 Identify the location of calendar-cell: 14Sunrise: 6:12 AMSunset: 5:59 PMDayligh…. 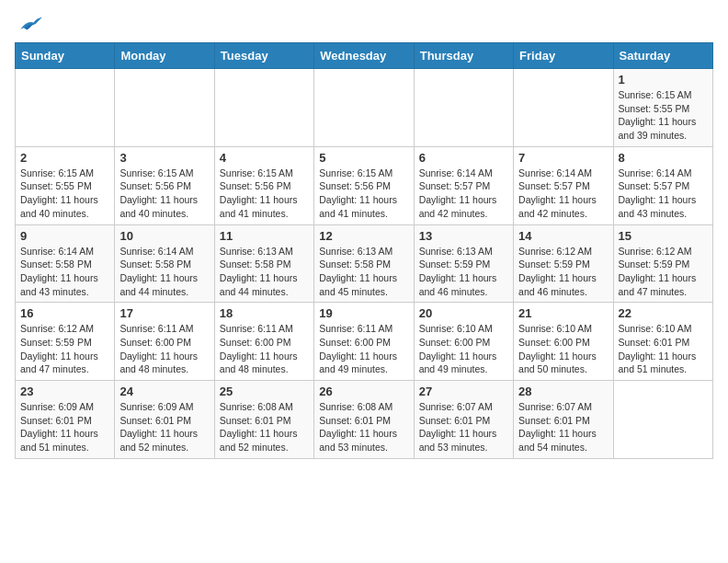
(563, 263).